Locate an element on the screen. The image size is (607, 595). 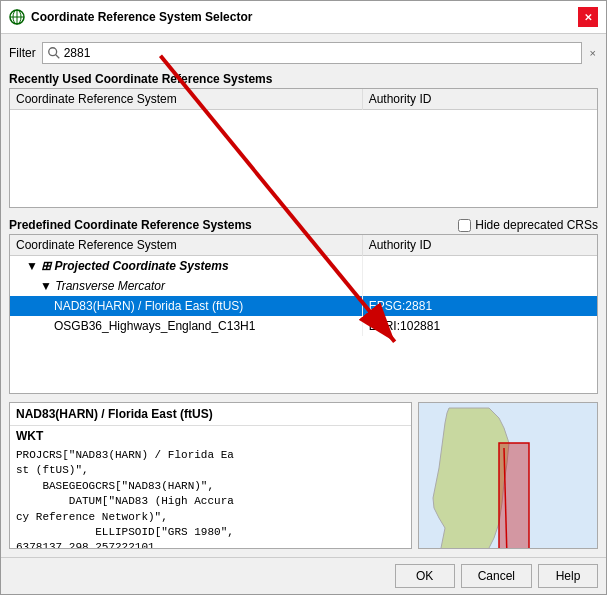
help-button: Help is located at coordinates (568, 576).